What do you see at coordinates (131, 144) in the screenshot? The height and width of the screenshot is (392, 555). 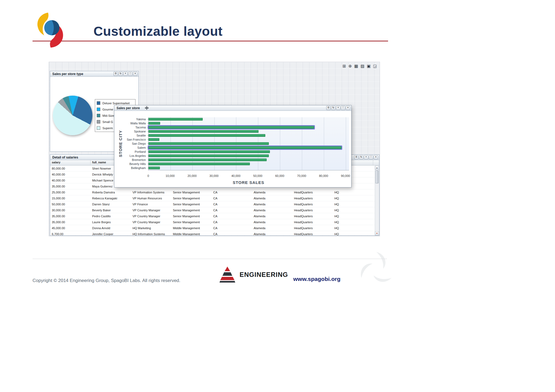 I see `bar-category-label: San Diego` at bounding box center [131, 144].